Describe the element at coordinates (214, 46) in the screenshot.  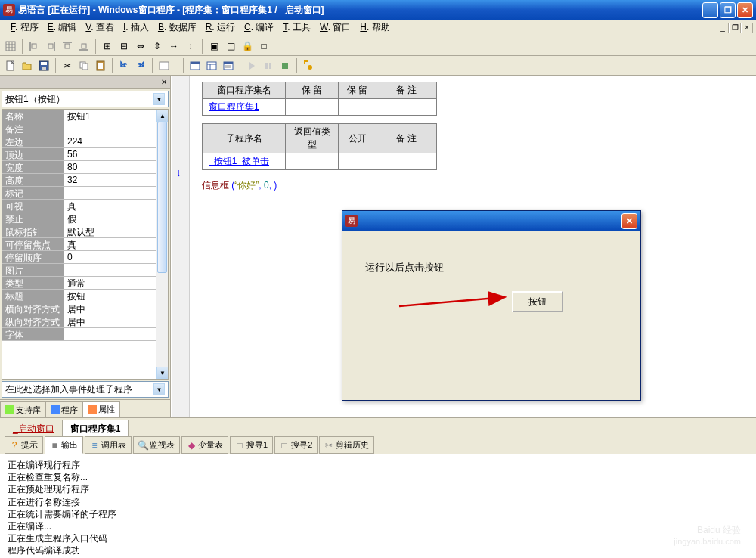
I see `front-icon: ▣` at that location.